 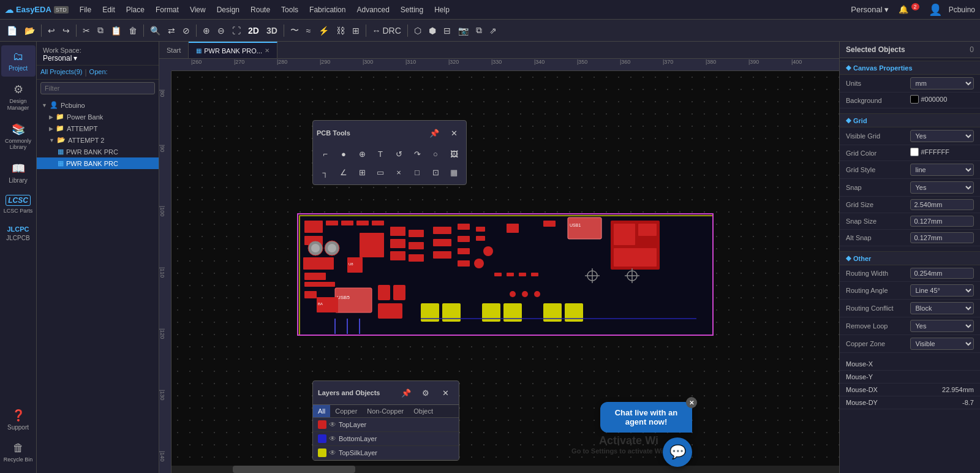 What do you see at coordinates (61, 72) in the screenshot?
I see `all-projects-tab: All Projects(9)` at bounding box center [61, 72].